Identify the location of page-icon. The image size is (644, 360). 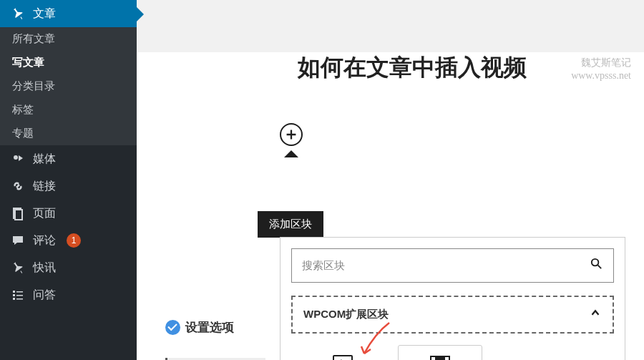
(18, 213).